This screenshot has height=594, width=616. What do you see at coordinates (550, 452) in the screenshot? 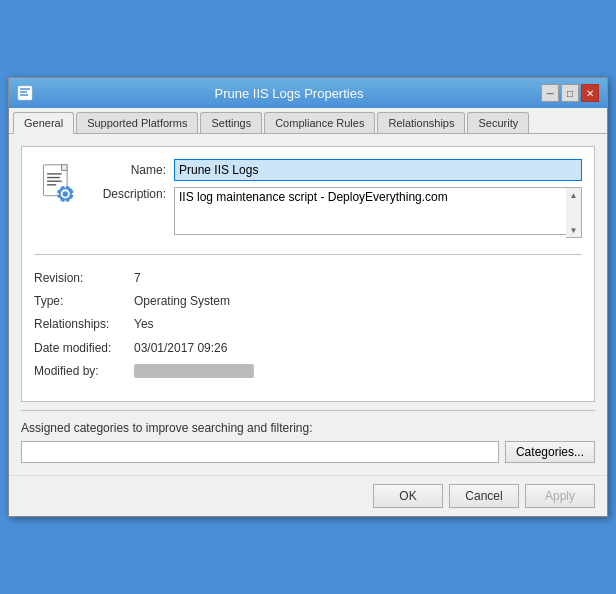
I see `categories-button: Categories...` at bounding box center [550, 452].